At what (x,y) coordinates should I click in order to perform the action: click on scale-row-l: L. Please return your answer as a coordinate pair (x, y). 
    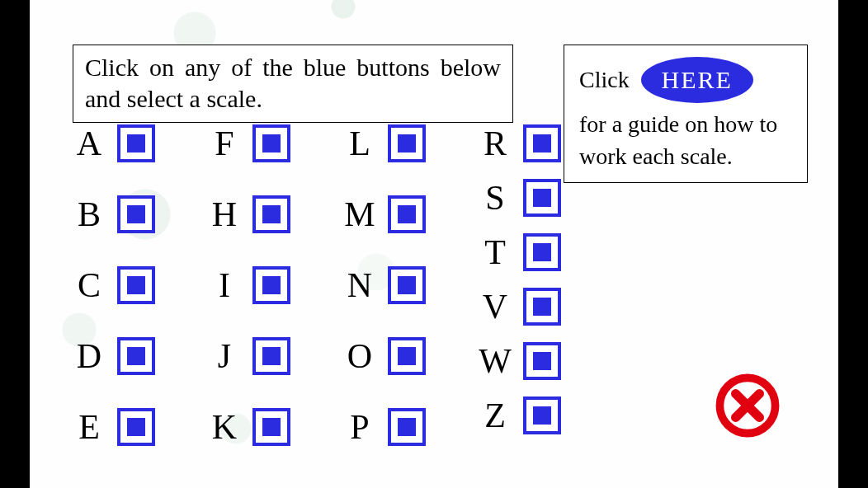
    Looking at the image, I should click on (383, 143).